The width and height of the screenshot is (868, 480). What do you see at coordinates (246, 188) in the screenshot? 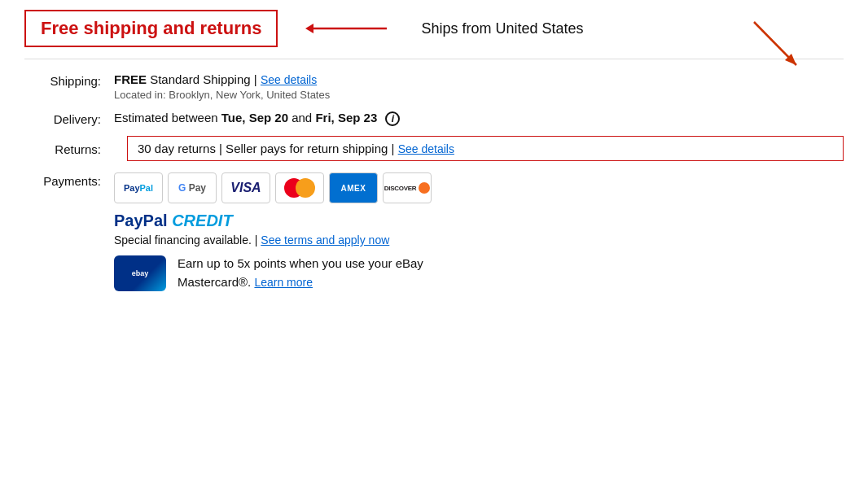
I see `visa-card: VISA` at bounding box center [246, 188].